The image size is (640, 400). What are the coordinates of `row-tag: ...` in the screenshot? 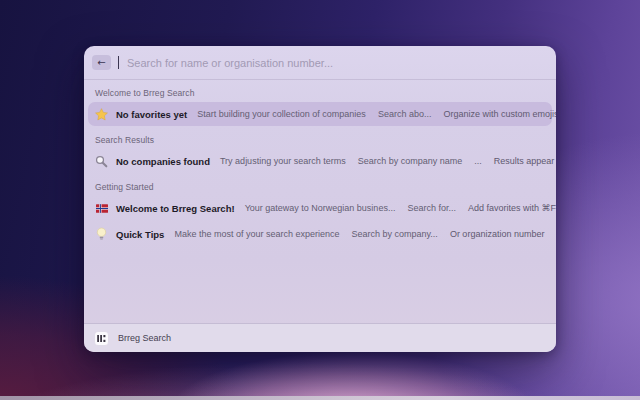 It's located at (478, 161).